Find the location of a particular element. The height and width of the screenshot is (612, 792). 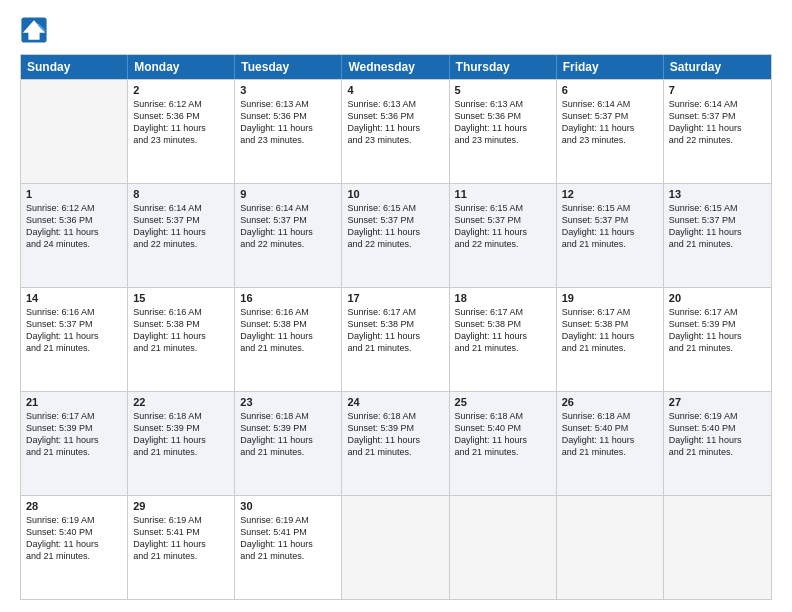

day-info: Sunrise: 6:19 AM Sunset: 5:40 PM Dayligh… is located at coordinates (718, 434).